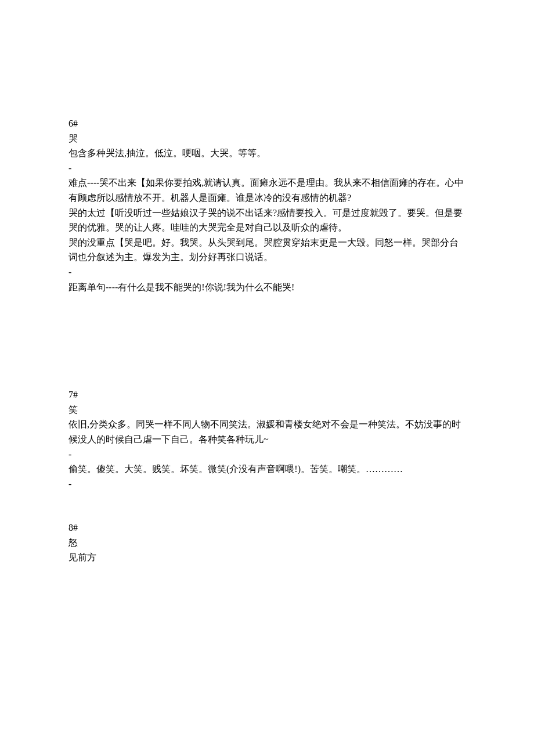  What do you see at coordinates (267, 528) in the screenshot?
I see `post-number: 8#` at bounding box center [267, 528].